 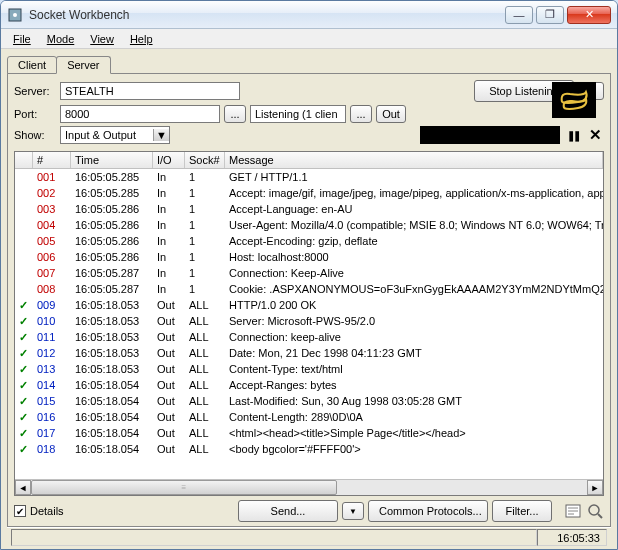 What do you see at coordinates (22, 39) in the screenshot?
I see `menu-file: File` at bounding box center [22, 39].